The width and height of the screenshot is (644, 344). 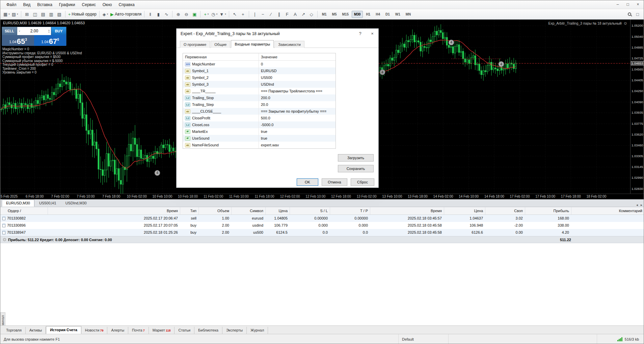 I want to click on column-header: Символ, so click(x=248, y=211).